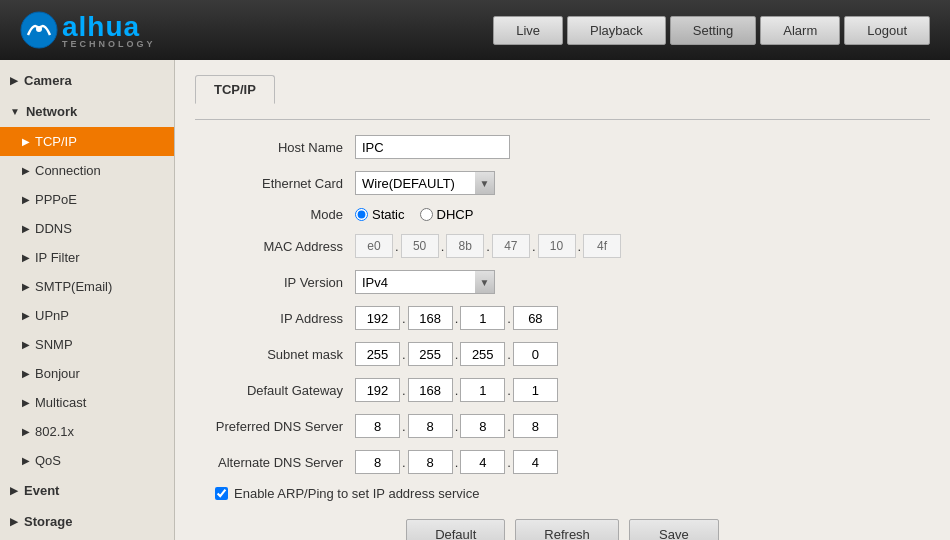 Image resolution: width=950 pixels, height=540 pixels. What do you see at coordinates (674, 530) in the screenshot?
I see `save-button: Save` at bounding box center [674, 530].